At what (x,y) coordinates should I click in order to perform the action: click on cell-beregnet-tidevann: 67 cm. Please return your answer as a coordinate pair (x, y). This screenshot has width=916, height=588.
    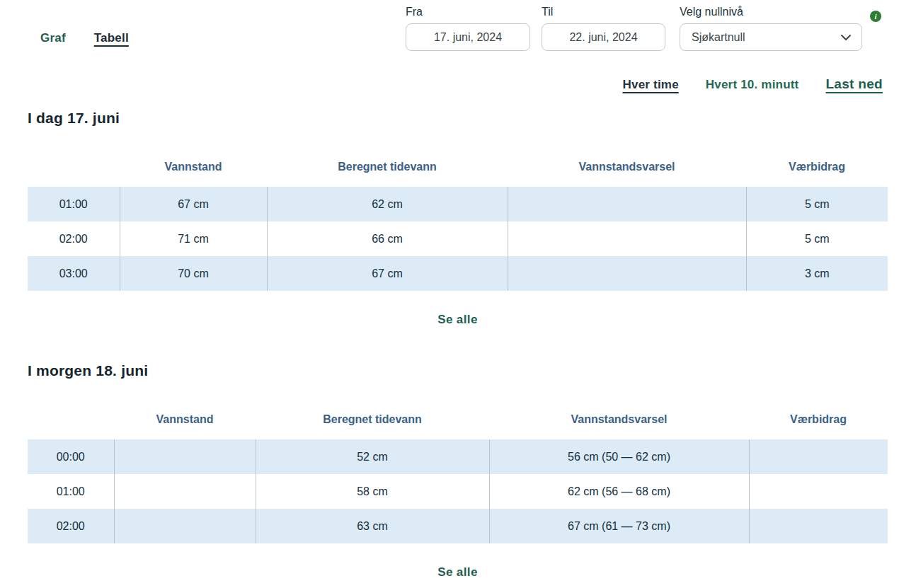
    Looking at the image, I should click on (387, 273).